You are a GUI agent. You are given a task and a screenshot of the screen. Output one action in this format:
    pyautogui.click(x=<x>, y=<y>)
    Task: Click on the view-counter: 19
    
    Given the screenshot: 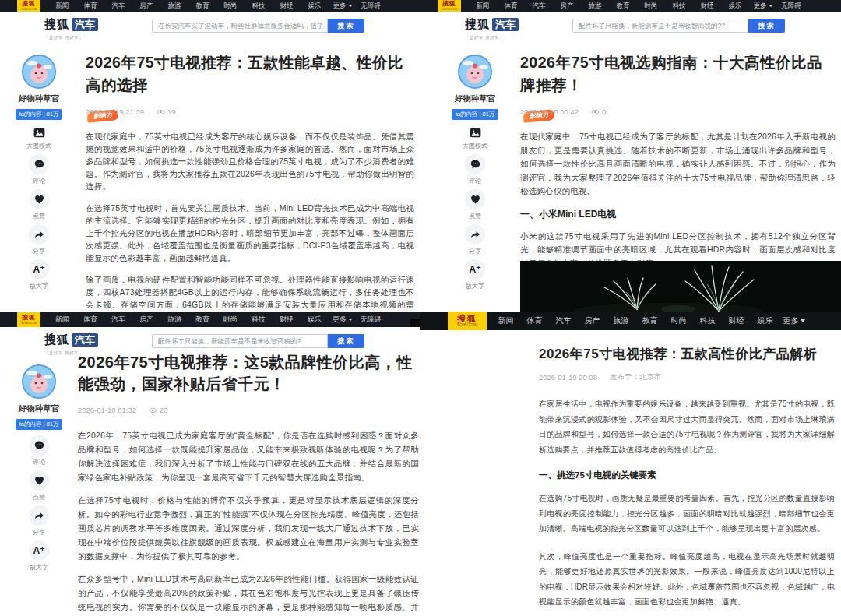 What is the action you would take?
    pyautogui.click(x=167, y=112)
    